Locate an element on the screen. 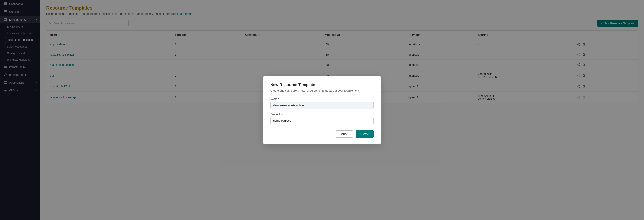  modal-subtitle: Create and configure a new resource temp… is located at coordinates (322, 90).